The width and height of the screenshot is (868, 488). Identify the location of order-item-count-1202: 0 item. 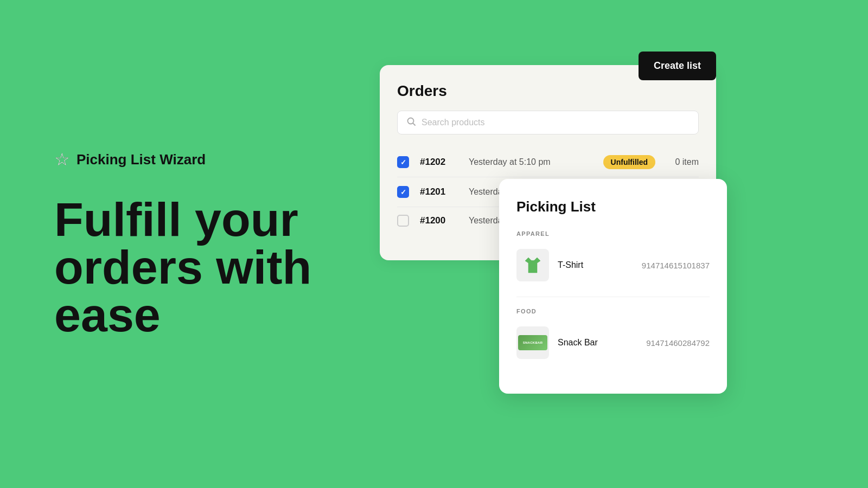
(682, 162).